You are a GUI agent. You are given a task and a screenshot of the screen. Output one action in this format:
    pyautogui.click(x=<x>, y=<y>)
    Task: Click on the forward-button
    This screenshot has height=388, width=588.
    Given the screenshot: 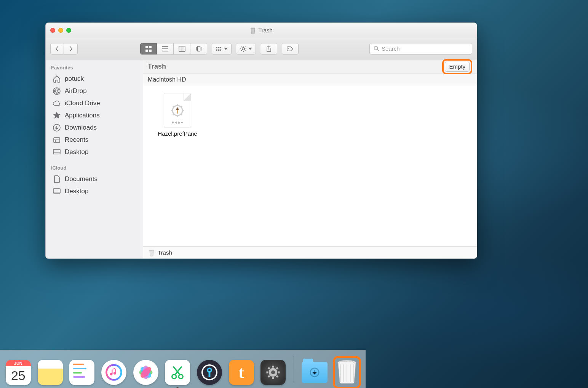 What is the action you would take?
    pyautogui.click(x=71, y=49)
    